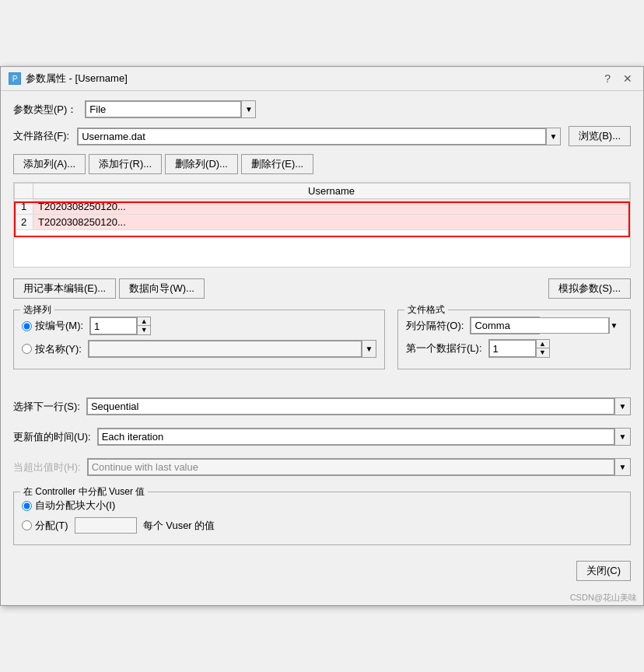  What do you see at coordinates (618, 79) in the screenshot?
I see `title-bar-right: ? ✕` at bounding box center [618, 79].